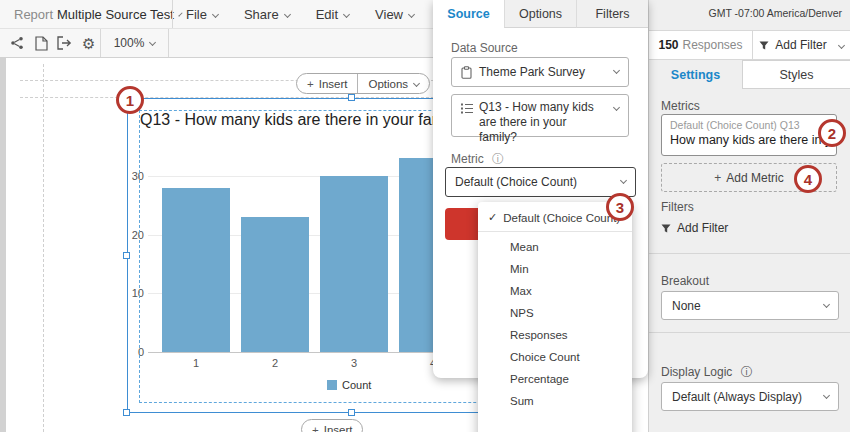  Describe the element at coordinates (394, 14) in the screenshot. I see `menu-view: View` at that location.